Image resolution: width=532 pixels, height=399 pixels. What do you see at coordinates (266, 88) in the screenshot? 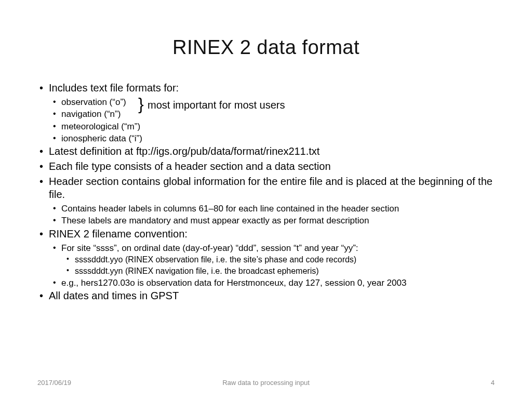
I see `bullet-includes: Includes text file formats for:` at bounding box center [266, 88].